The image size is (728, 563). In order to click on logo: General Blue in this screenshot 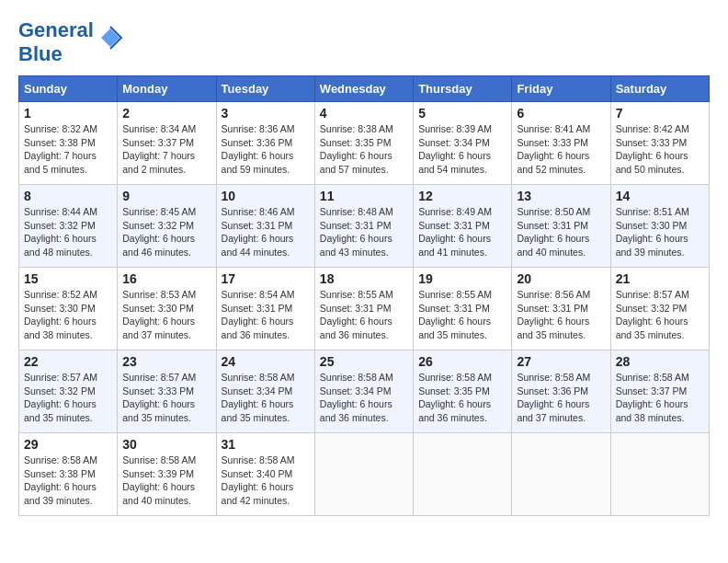, I will do `click(71, 42)`.